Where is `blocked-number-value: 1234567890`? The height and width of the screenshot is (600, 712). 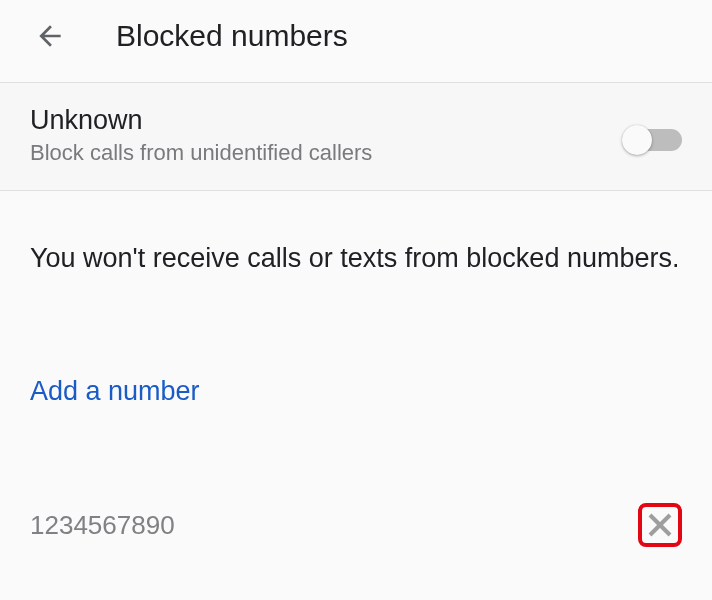
blocked-number-value: 1234567890 is located at coordinates (102, 526).